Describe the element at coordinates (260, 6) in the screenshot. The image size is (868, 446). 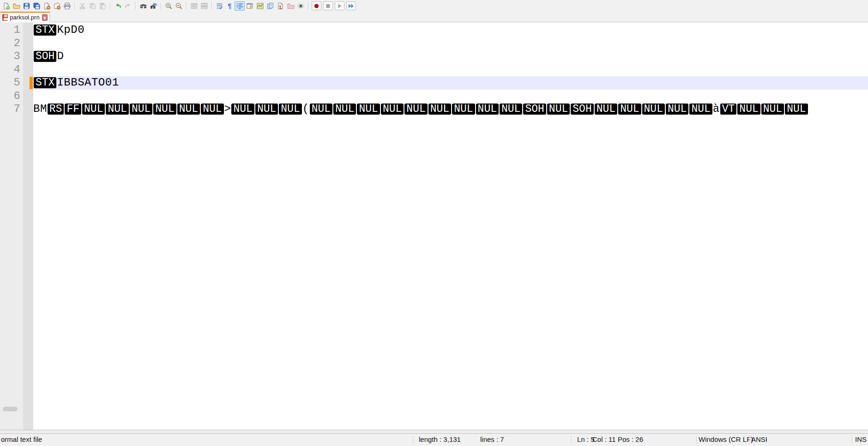
I see `document-map-icon` at that location.